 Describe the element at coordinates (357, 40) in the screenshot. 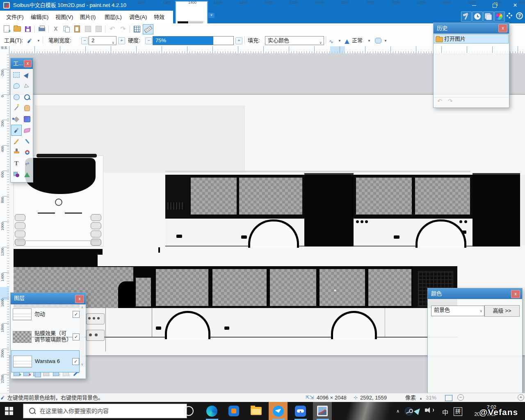

I see `blend-mode-value: 正常` at that location.